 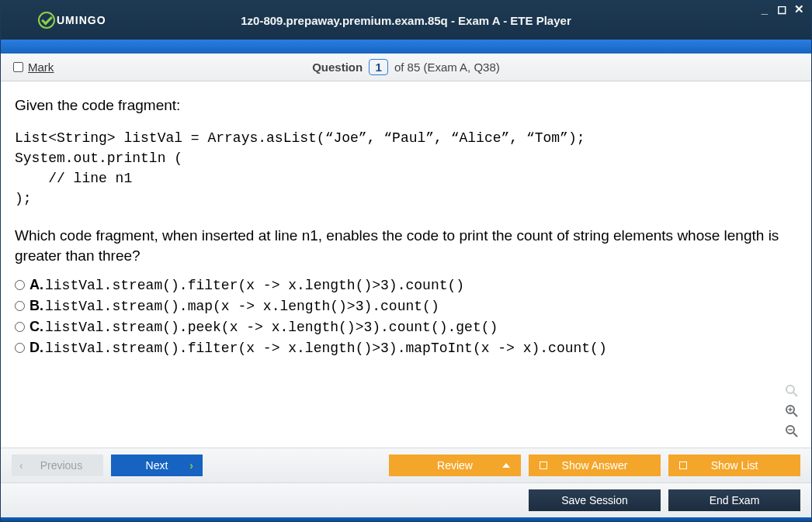 What do you see at coordinates (406, 20) in the screenshot?
I see `window-title: 1z0-809.prepaway.premium.exam.85q - Exam…` at bounding box center [406, 20].